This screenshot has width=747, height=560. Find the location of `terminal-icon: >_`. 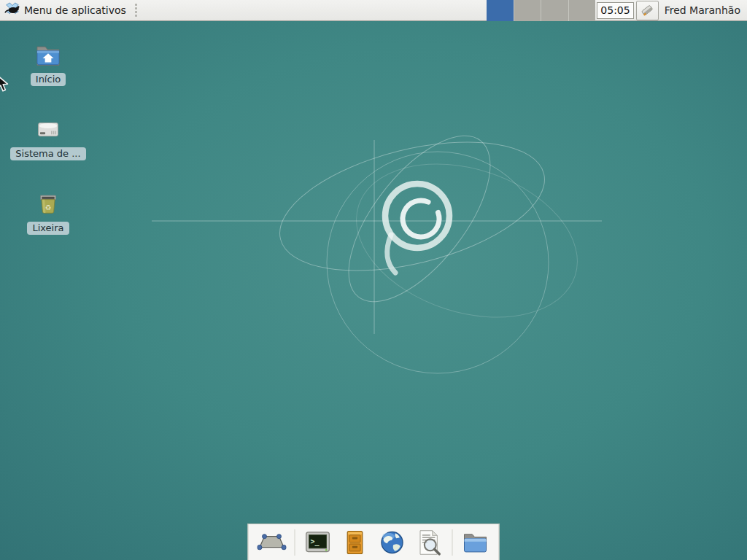

terminal-icon: >_ is located at coordinates (318, 542).